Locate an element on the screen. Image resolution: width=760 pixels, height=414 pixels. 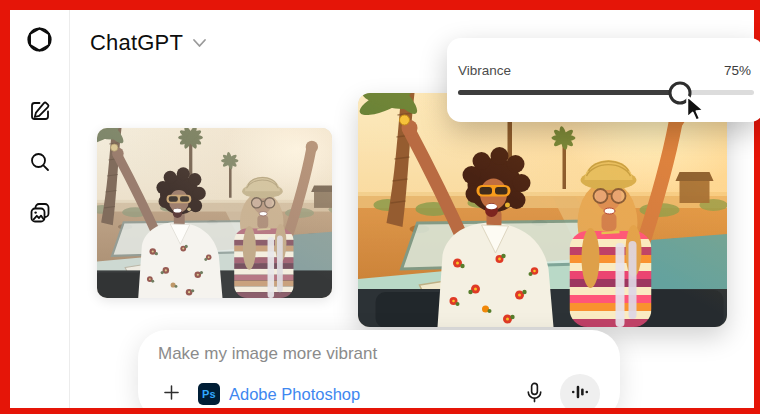
photoshop-tool-chip: Ps Adobe Photoshop is located at coordinates (279, 394).